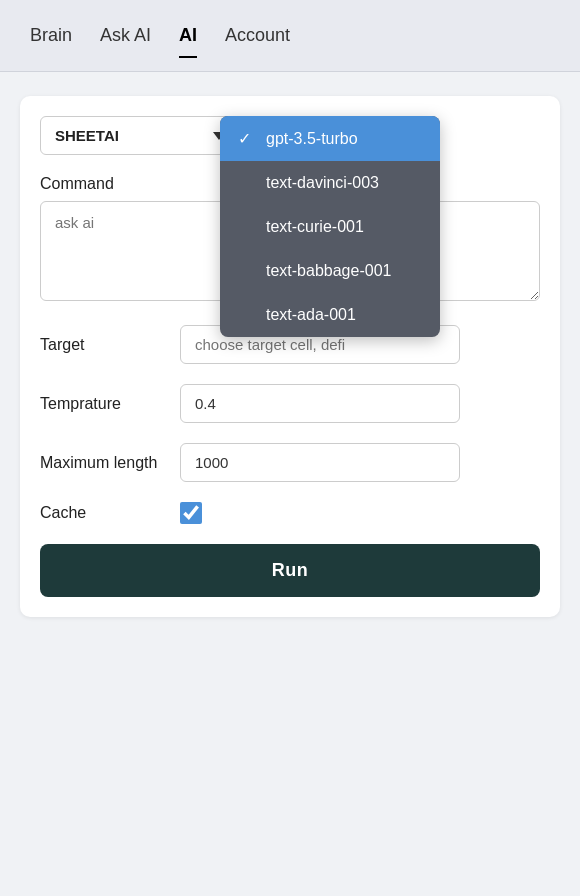 The height and width of the screenshot is (896, 580). What do you see at coordinates (110, 513) in the screenshot?
I see `cache-label: Cache` at bounding box center [110, 513].